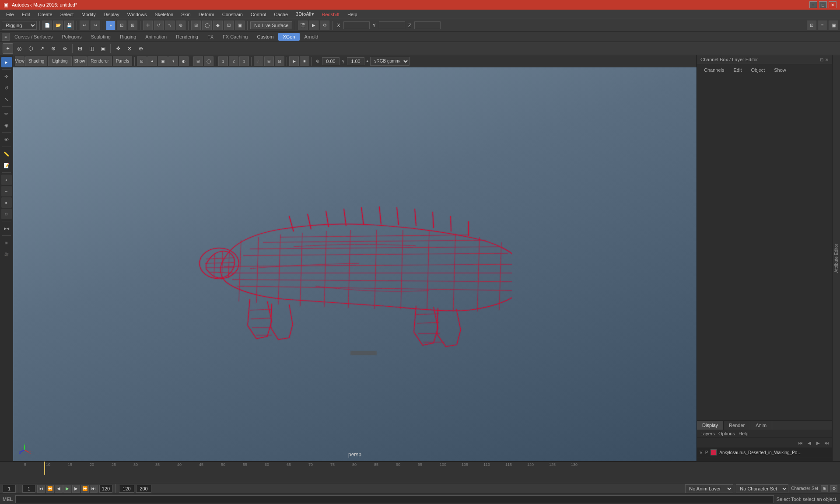  Describe the element at coordinates (762, 489) in the screenshot. I see `no-character-set-select: No Character Set` at that location.